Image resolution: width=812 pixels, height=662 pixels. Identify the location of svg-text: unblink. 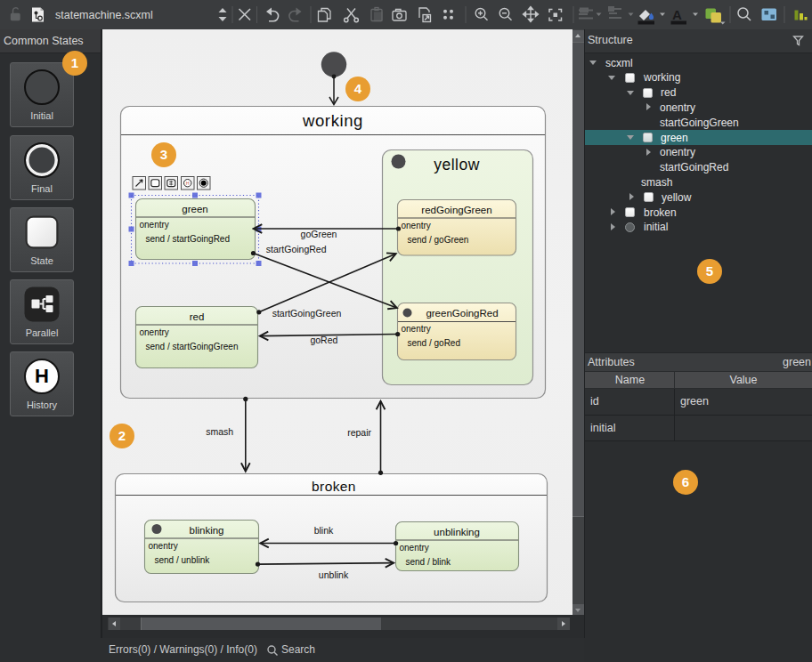
(334, 575).